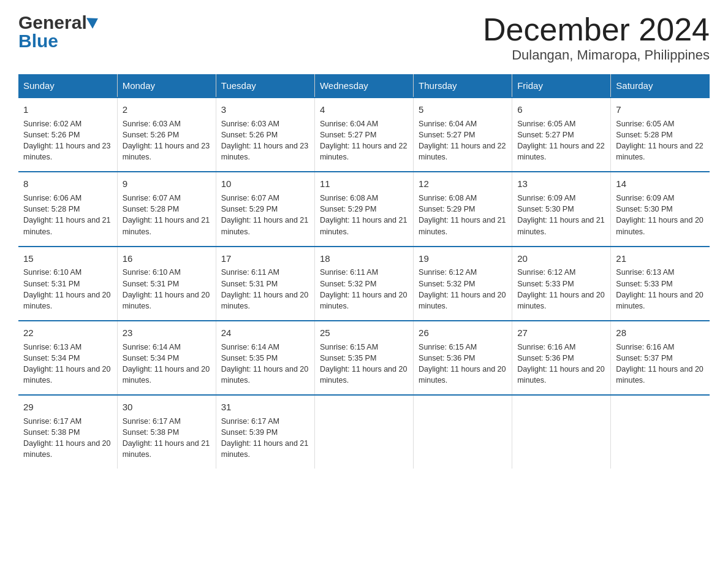  Describe the element at coordinates (561, 259) in the screenshot. I see `day-number: 20` at that location.